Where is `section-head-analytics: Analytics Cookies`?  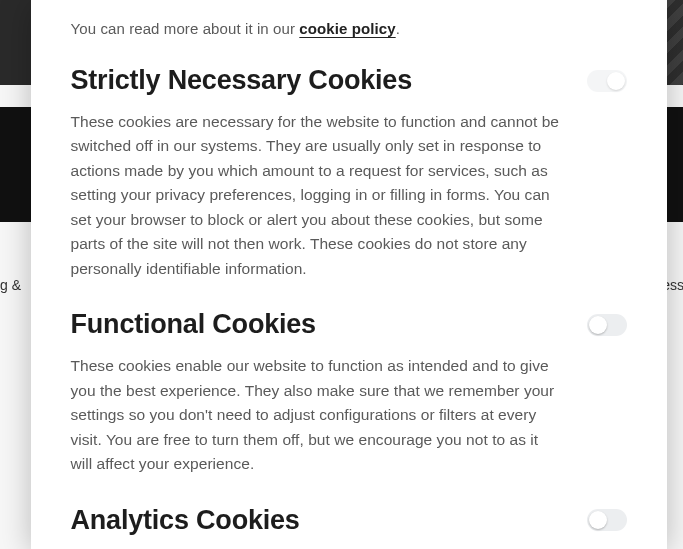 section-head-analytics: Analytics Cookies is located at coordinates (349, 520).